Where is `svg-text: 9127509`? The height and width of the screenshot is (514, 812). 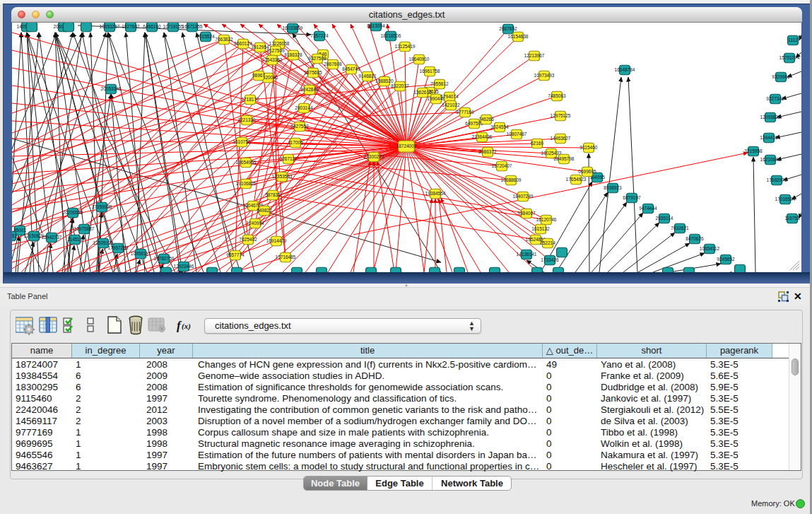 svg-text: 9127509 is located at coordinates (276, 51).